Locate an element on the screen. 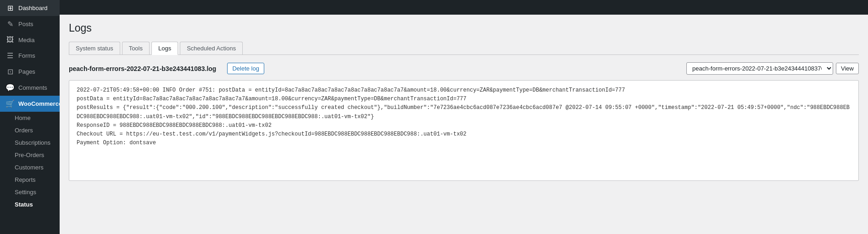 The height and width of the screenshot is (234, 868). sidebar-item-customers: Customers is located at coordinates (30, 168).